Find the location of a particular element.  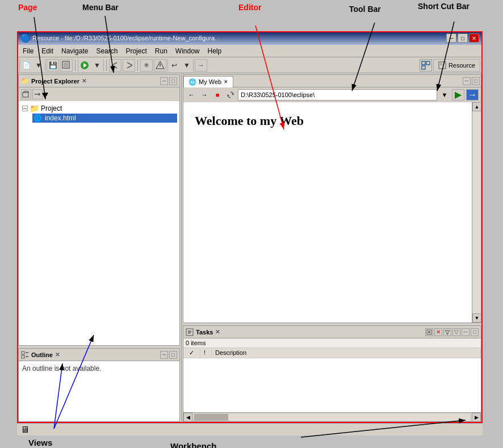

go-button: ▶ is located at coordinates (458, 95).